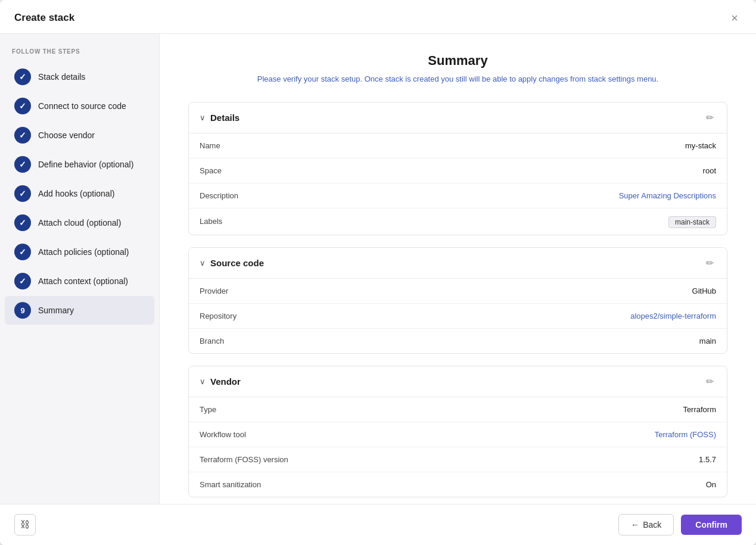 This screenshot has height=545, width=756. I want to click on field-row-description: DescriptionSuper Amazing Descriptions, so click(458, 196).